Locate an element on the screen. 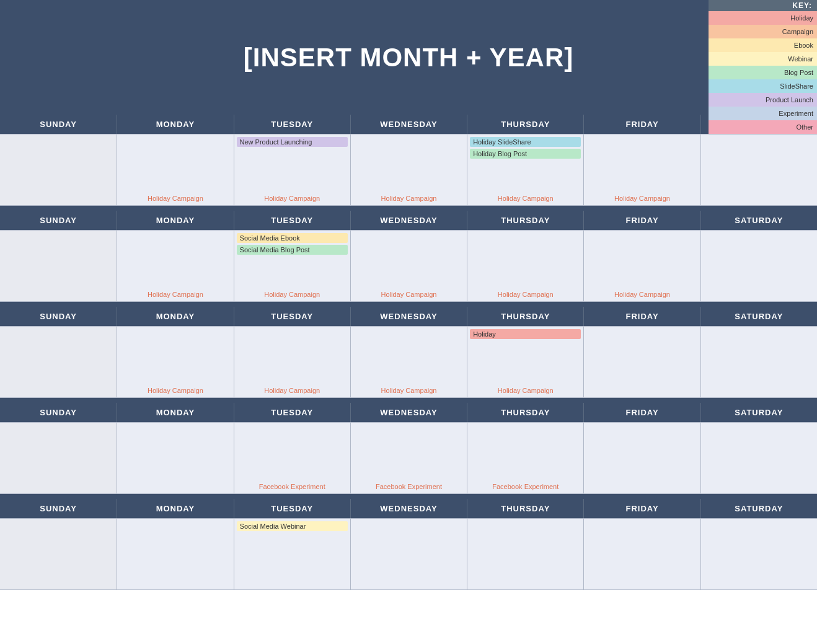  day-header-wednesday-1: WEDNESDAY is located at coordinates (408, 124).